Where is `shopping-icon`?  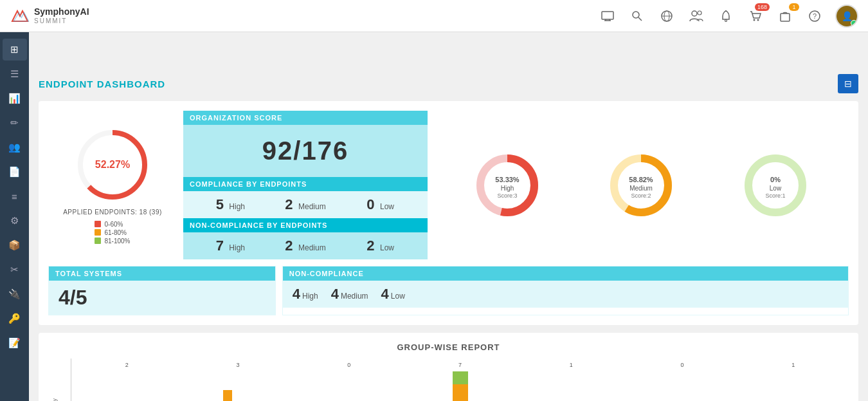 shopping-icon is located at coordinates (785, 16).